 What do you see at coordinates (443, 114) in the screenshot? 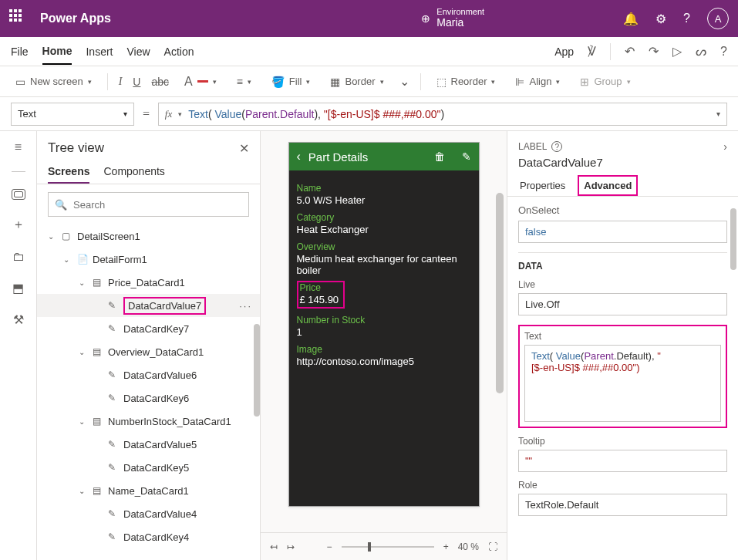
I see `formula-input: fx ▾ Text( Value(Parent.Default), "[$-en…` at bounding box center [443, 114].